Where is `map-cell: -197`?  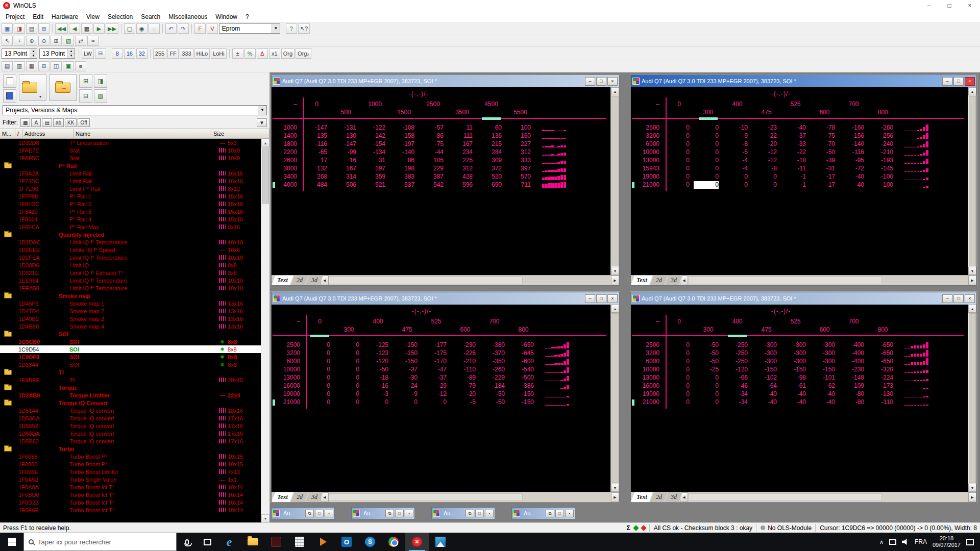 map-cell: -197 is located at coordinates (402, 144).